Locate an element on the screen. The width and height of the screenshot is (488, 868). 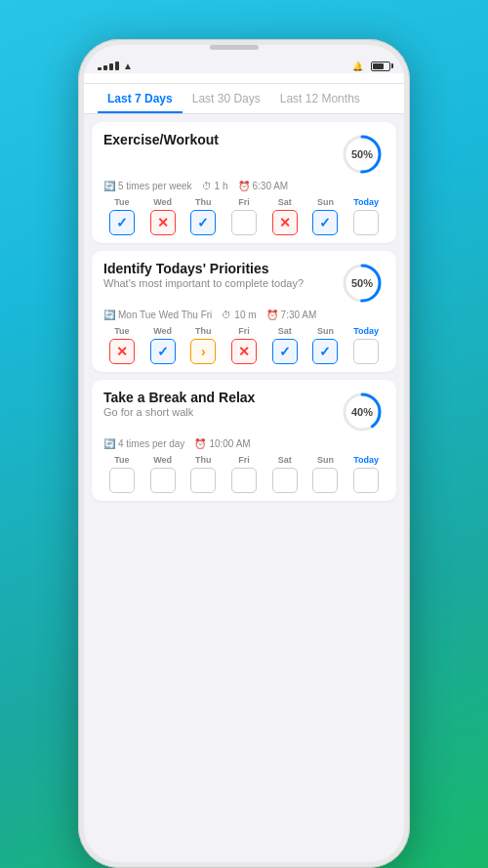
day-label-priorities-0: Tue is located at coordinates (121, 331).